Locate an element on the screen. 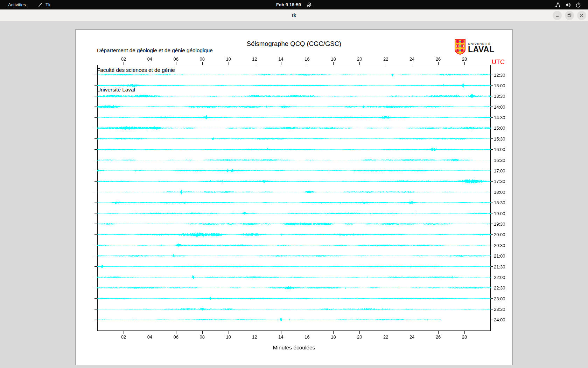 The width and height of the screenshot is (588, 368). x-tick-label-bottom: 08 is located at coordinates (202, 337).